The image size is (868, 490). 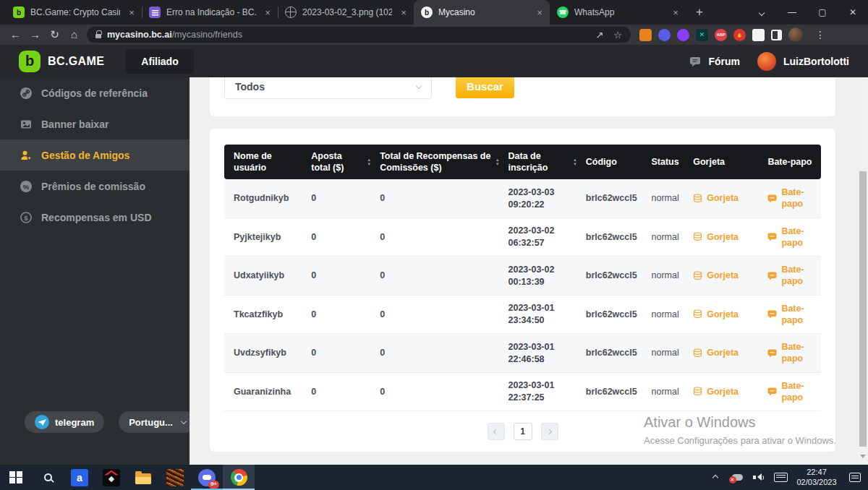 What do you see at coordinates (522, 199) in the screenshot?
I see `table-row: Rotgudnikyb002023-03-0309:20:22brlc62wcc…` at bounding box center [522, 199].